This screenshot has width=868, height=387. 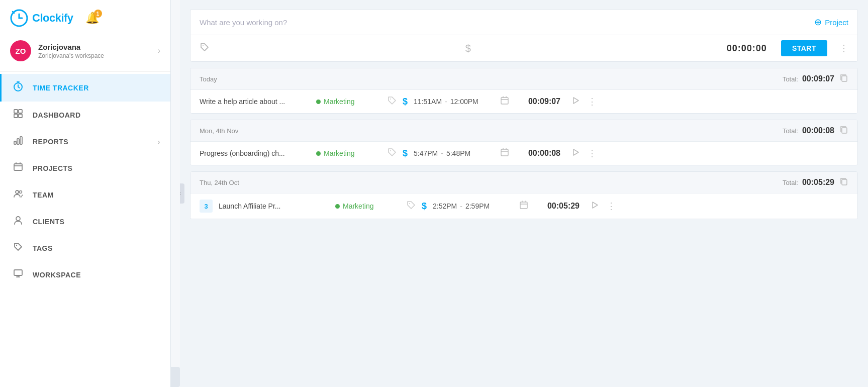 What do you see at coordinates (42, 18) in the screenshot?
I see `logo: Clockify` at bounding box center [42, 18].